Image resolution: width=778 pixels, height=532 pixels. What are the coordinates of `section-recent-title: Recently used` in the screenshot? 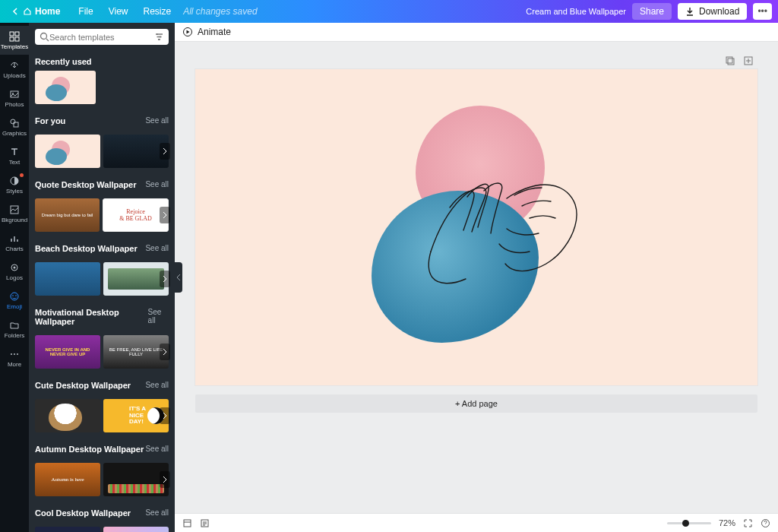 It's located at (102, 62).